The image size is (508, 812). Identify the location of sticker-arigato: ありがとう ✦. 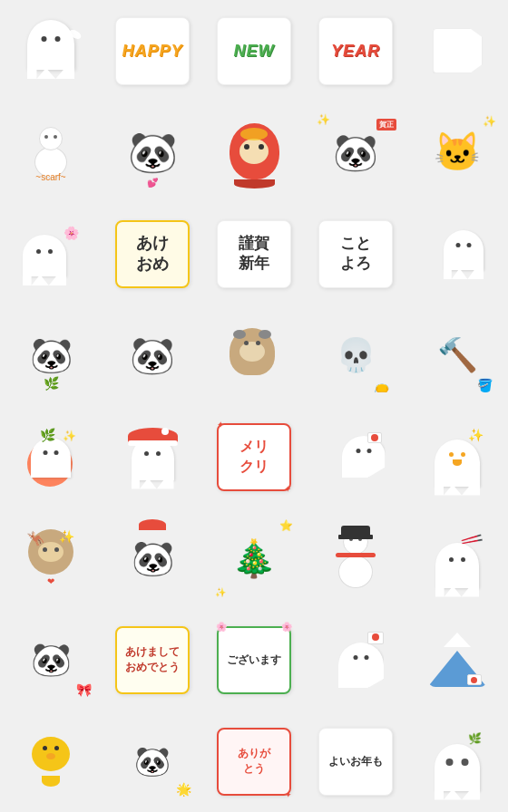
(254, 761).